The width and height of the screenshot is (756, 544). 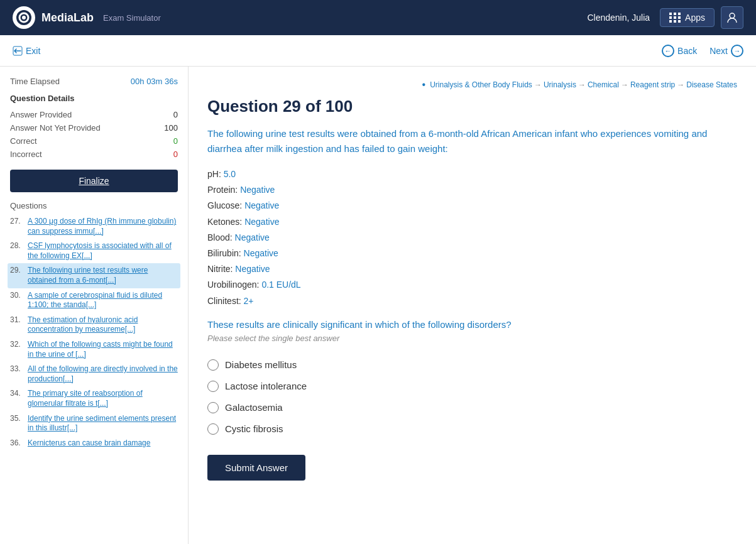 I want to click on question-list-item: 31.The estimation of hyaluronic acid con…, so click(x=94, y=325).